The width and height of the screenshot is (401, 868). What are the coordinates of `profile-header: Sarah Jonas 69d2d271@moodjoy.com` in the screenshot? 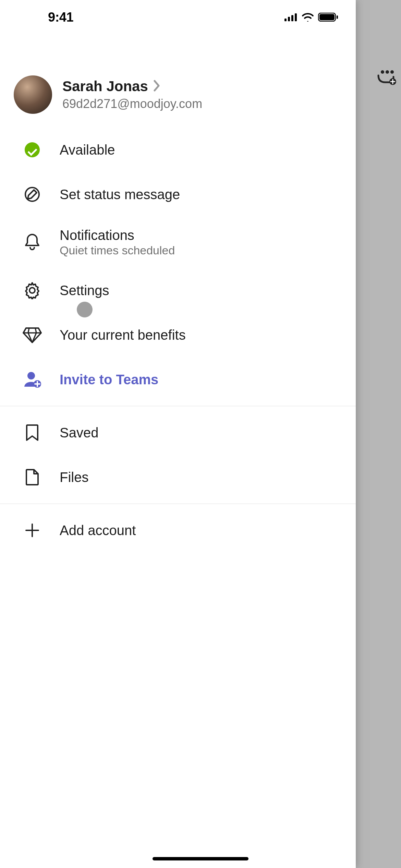 It's located at (178, 81).